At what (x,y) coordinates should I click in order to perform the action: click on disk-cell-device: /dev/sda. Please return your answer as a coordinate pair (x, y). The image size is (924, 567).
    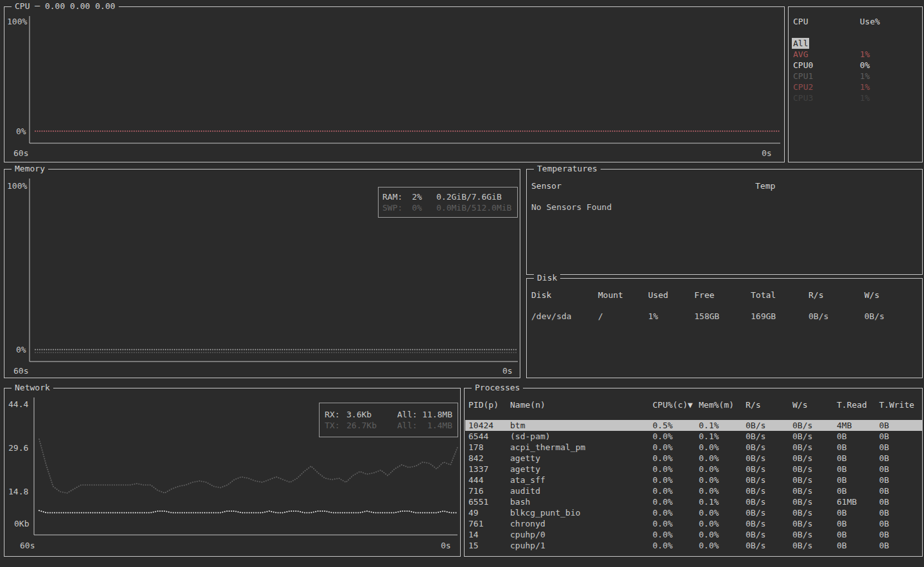
    Looking at the image, I should click on (552, 316).